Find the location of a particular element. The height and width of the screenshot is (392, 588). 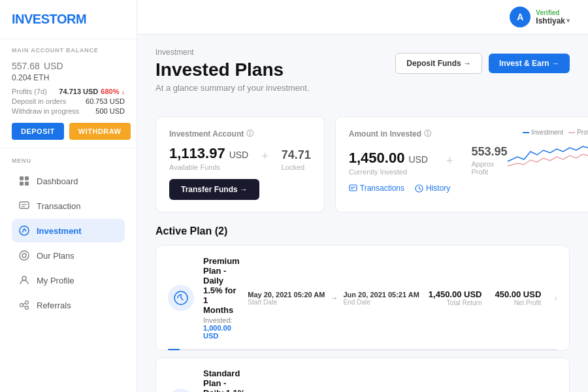

logo: INVESTORM is located at coordinates (68, 25).